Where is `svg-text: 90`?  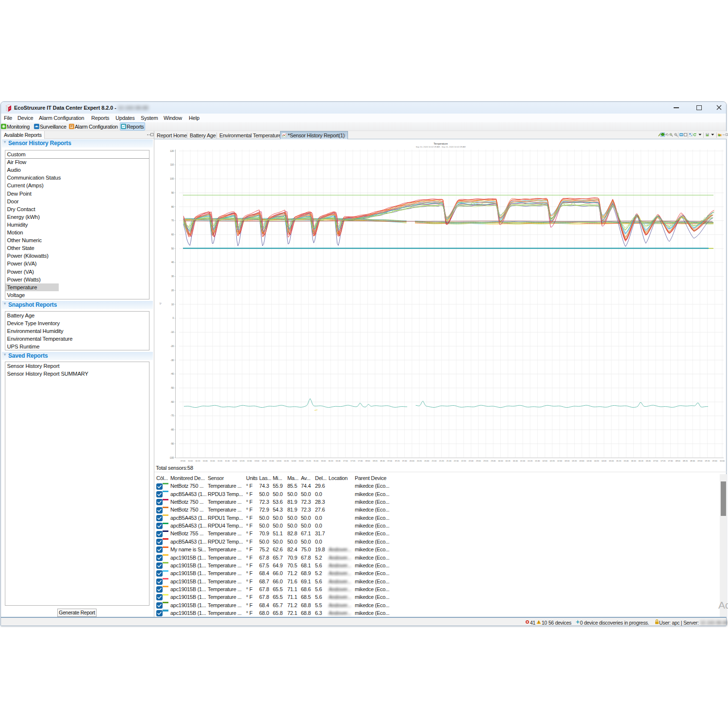
svg-text: 90 is located at coordinates (173, 193).